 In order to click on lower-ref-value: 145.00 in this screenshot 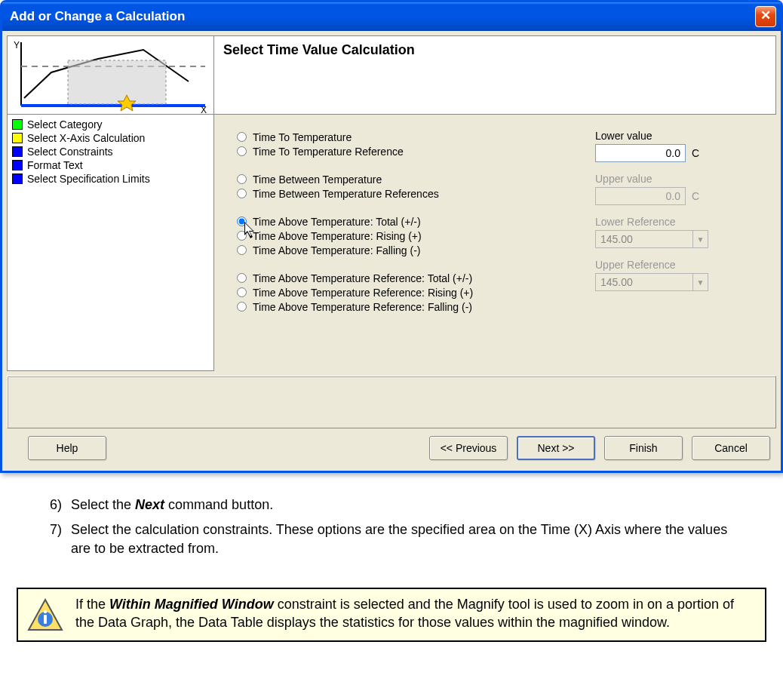, I will do `click(617, 239)`.